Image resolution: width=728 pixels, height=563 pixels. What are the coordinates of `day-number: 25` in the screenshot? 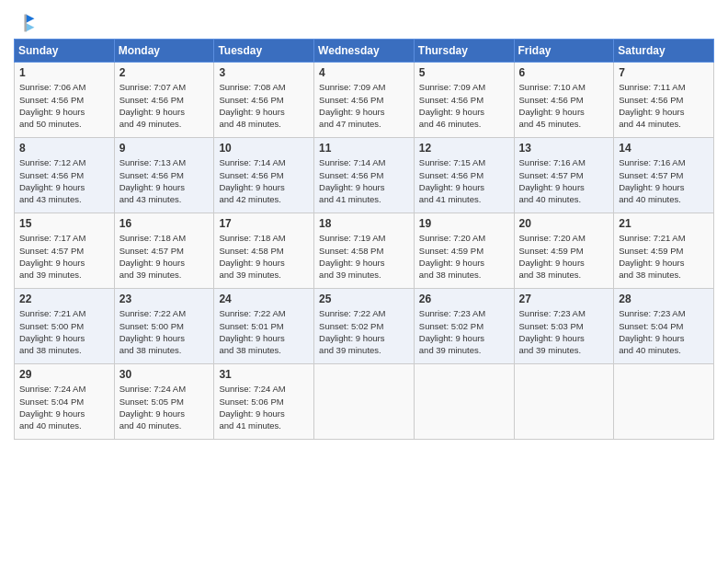 It's located at (364, 299).